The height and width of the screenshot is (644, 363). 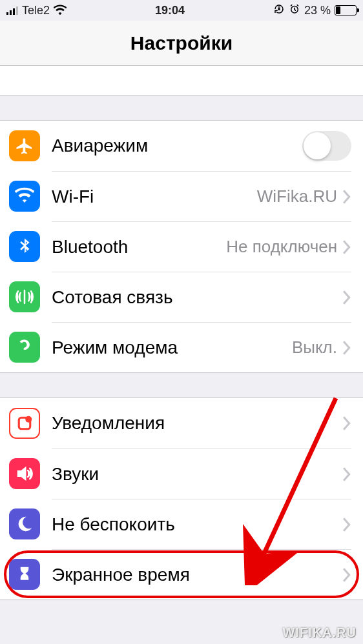 I want to click on row-label: Звуки, so click(x=197, y=474).